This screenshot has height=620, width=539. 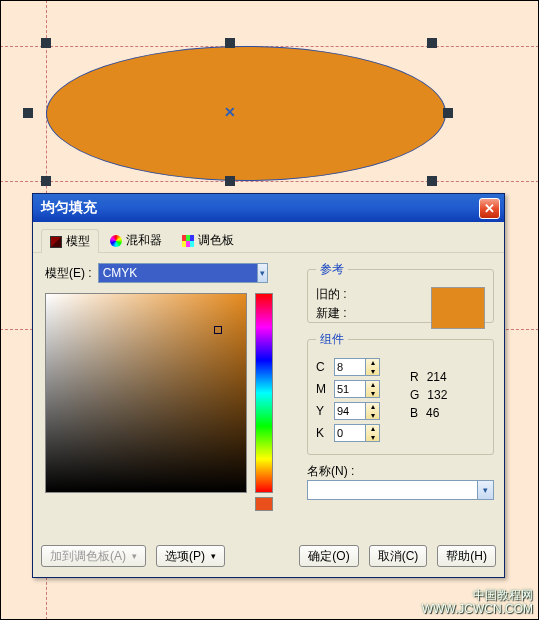 What do you see at coordinates (458, 308) in the screenshot?
I see `reference-swatch` at bounding box center [458, 308].